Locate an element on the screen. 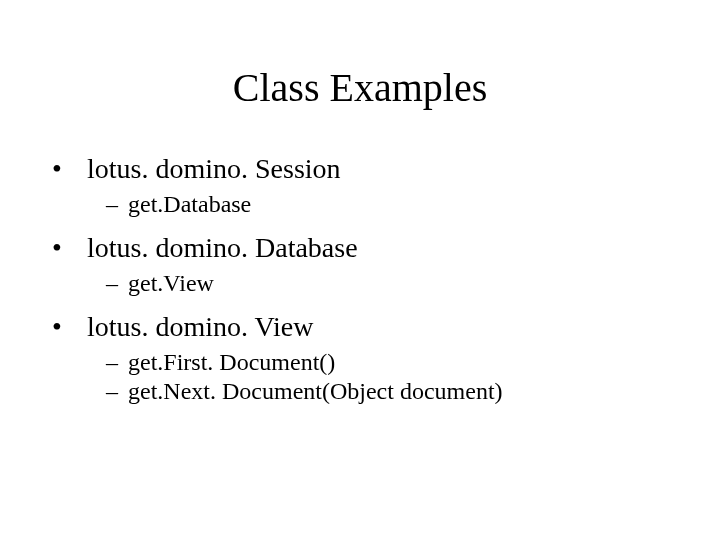 The image size is (720, 540). list-item: get.Next. Document(Object document) is located at coordinates (413, 392).